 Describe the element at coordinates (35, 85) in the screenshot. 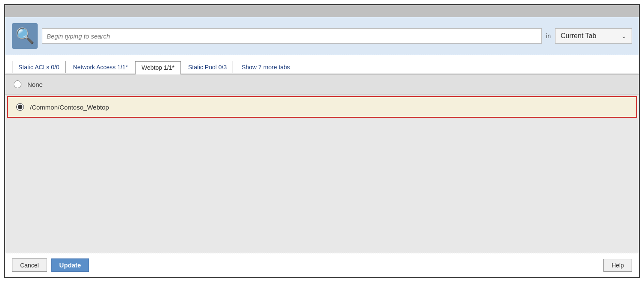

I see `option-none-label: None` at that location.